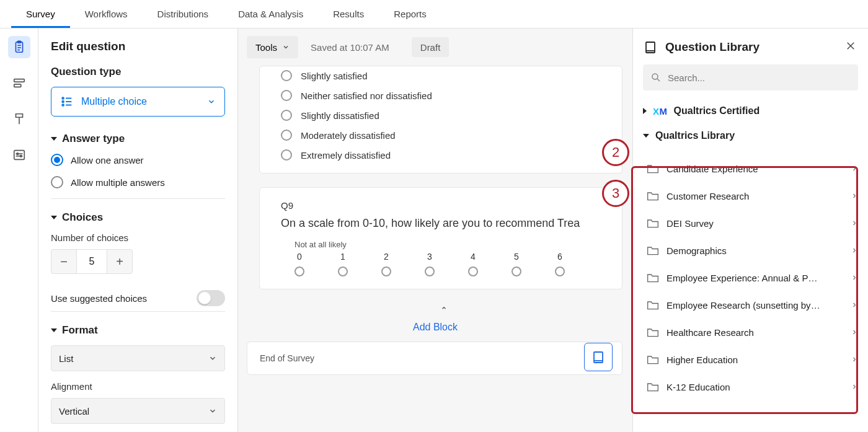 The height and width of the screenshot is (432, 868). I want to click on close-icon, so click(851, 46).